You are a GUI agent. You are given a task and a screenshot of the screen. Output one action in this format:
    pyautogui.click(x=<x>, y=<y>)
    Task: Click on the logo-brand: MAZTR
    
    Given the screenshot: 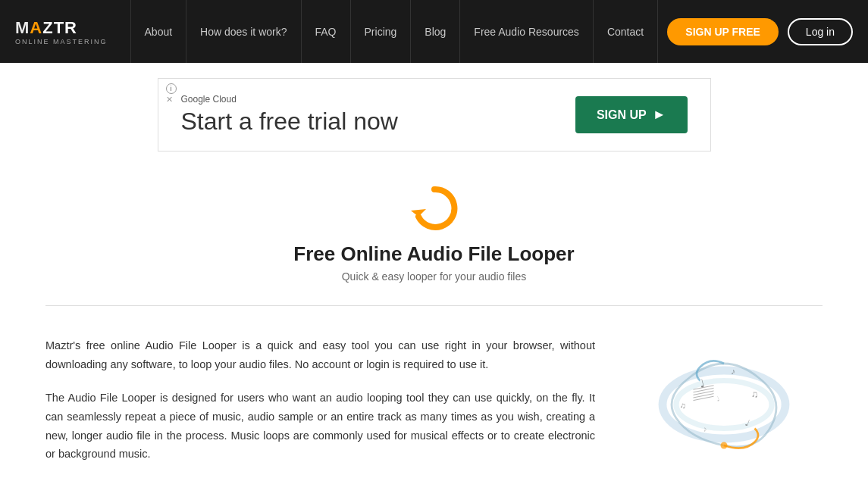 What is the action you would take?
    pyautogui.click(x=46, y=28)
    